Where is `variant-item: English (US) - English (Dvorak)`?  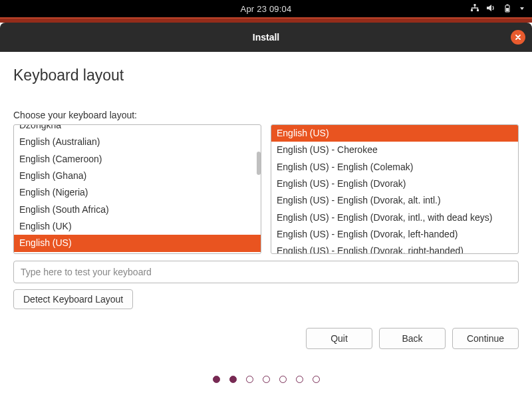
variant-item: English (US) - English (Dvorak) is located at coordinates (395, 184).